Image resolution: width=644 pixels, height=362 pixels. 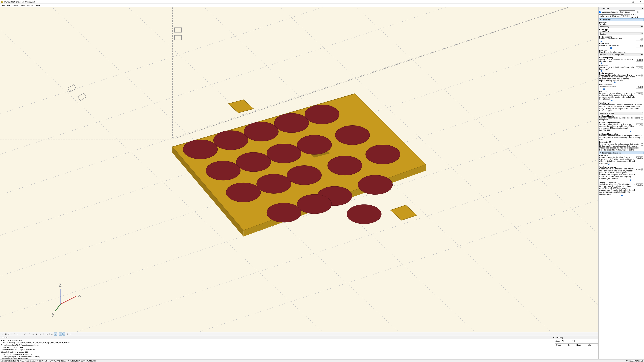 What do you see at coordinates (571, 345) in the screenshot?
I see `errorlog-col-file: File` at bounding box center [571, 345].